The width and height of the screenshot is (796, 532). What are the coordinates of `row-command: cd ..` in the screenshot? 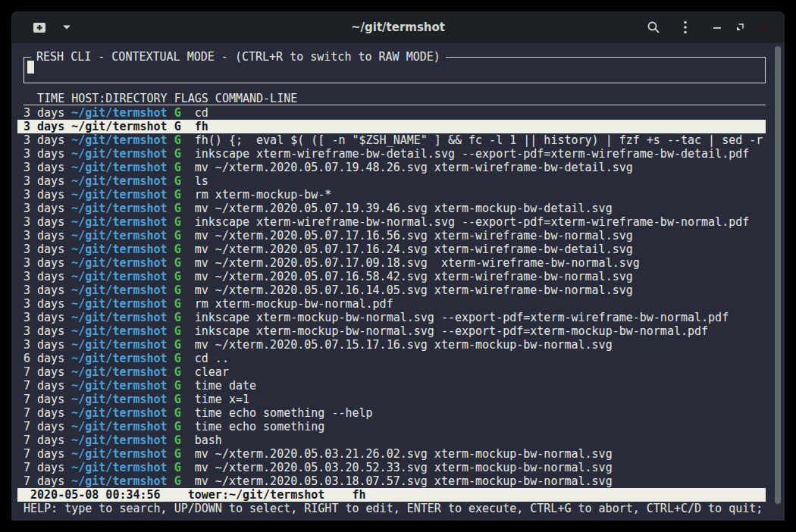 It's located at (212, 358).